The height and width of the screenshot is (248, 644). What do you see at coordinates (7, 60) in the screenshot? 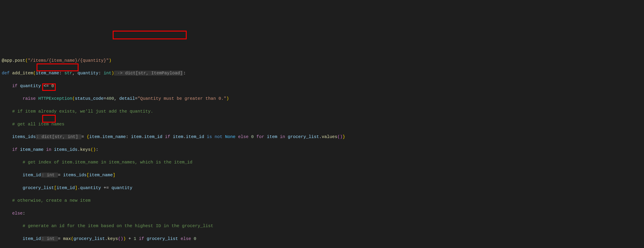
I see `decorator: @app` at bounding box center [7, 60].